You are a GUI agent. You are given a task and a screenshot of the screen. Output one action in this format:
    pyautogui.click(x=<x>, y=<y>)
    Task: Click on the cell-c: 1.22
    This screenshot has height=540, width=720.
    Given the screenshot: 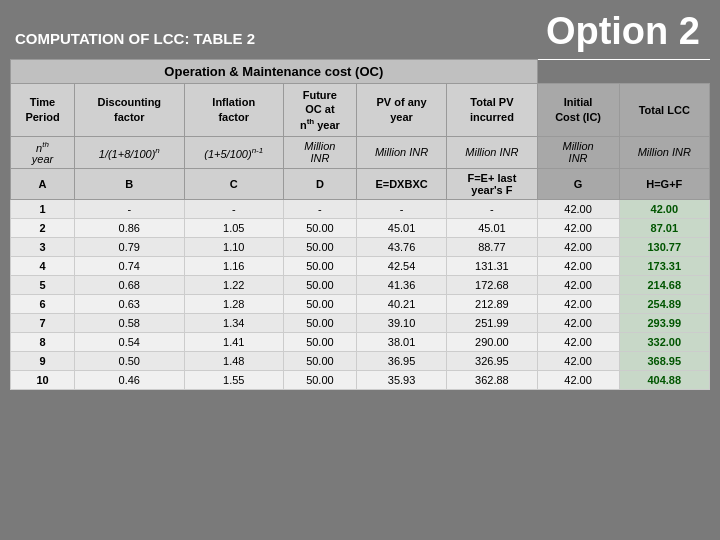 What is the action you would take?
    pyautogui.click(x=234, y=286)
    